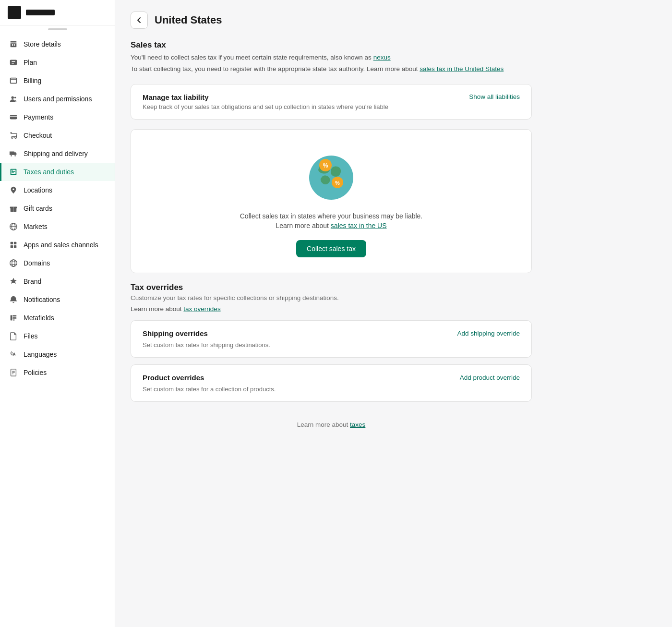  What do you see at coordinates (58, 62) in the screenshot?
I see `sidebar-item-plan: Plan` at bounding box center [58, 62].